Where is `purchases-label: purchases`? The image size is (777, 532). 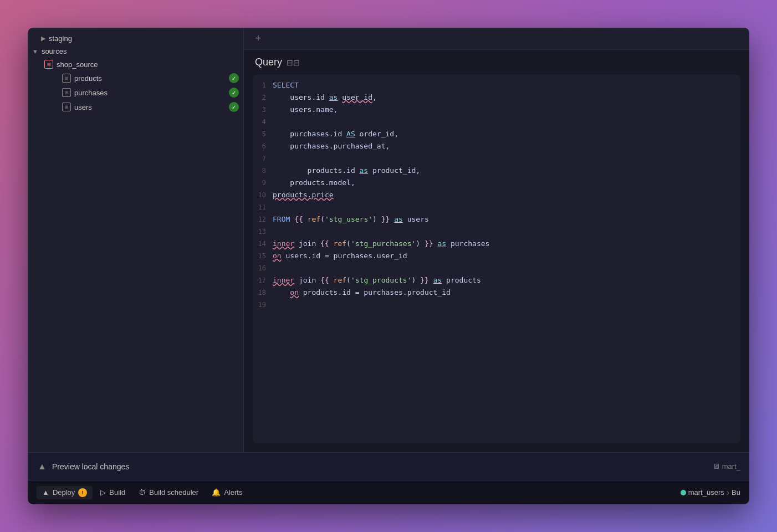
purchases-label: purchases is located at coordinates (91, 93).